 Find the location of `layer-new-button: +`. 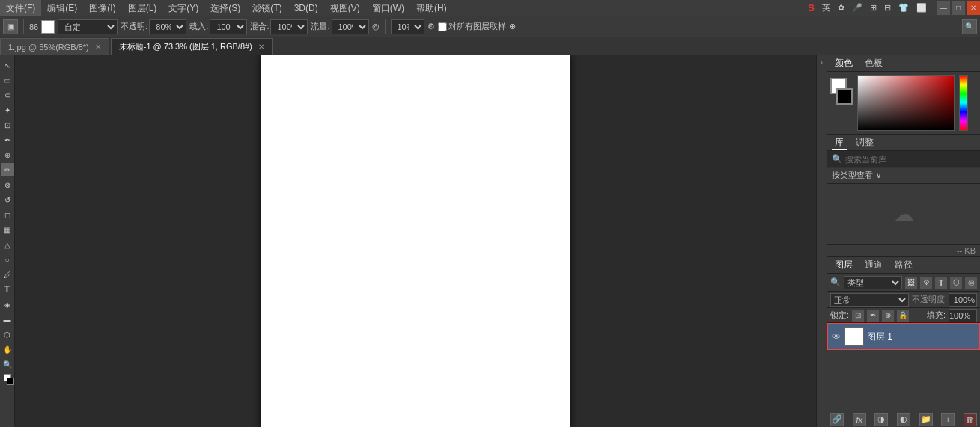

layer-new-button: + is located at coordinates (948, 420).